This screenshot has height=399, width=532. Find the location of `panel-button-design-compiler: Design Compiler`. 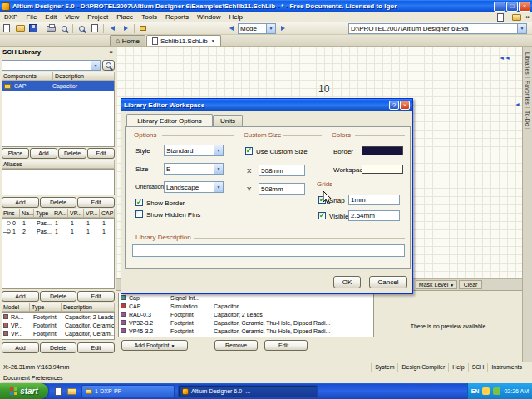

panel-button-design-compiler: Design Compiler is located at coordinates (422, 367).